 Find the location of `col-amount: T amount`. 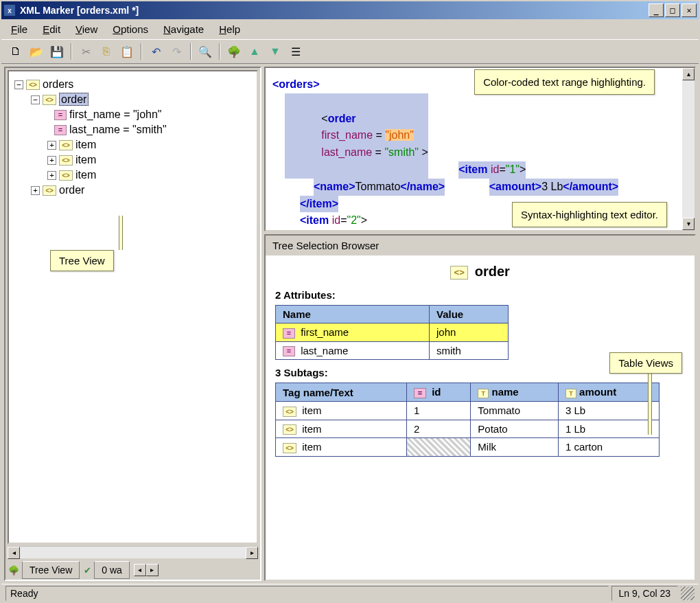

col-amount: T amount is located at coordinates (608, 393).